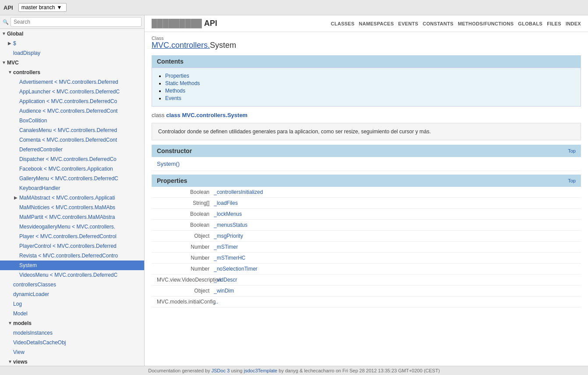 This screenshot has height=375, width=588. Describe the element at coordinates (68, 275) in the screenshot. I see `sidebar-link: VideosMenu < MVC.controllers.DeferredC` at that location.